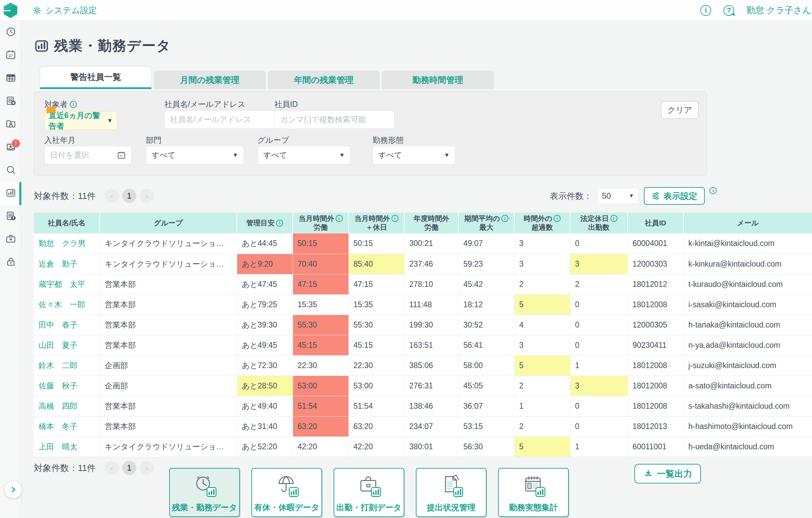  What do you see at coordinates (13, 490) in the screenshot?
I see `sidebar-expand-button` at bounding box center [13, 490].